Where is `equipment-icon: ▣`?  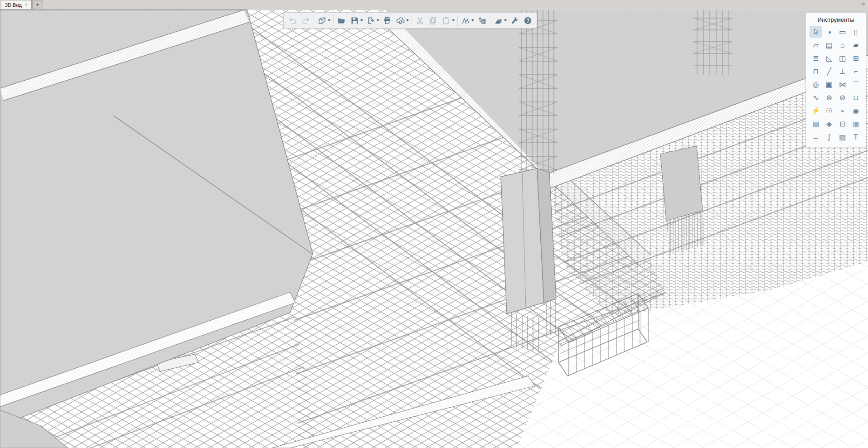 equipment-icon: ▣ is located at coordinates (829, 85).